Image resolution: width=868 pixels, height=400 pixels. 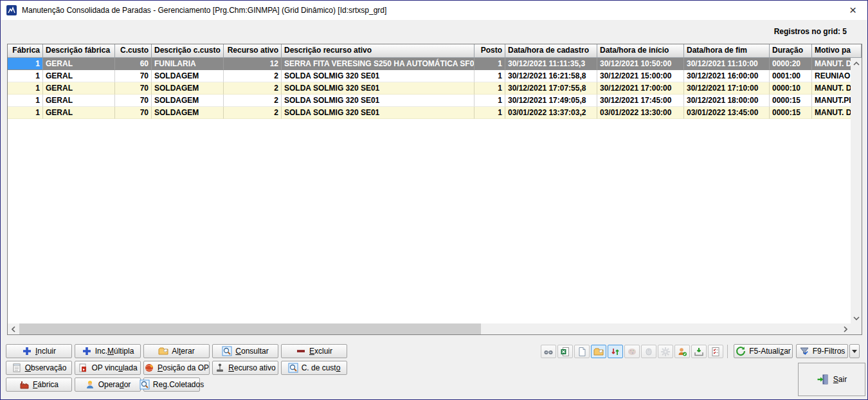 What do you see at coordinates (435, 113) in the screenshot?
I see `grid-row: 1GERAL70SOLDAGEM2SOLDA SOLMIG 320 SE0110…` at bounding box center [435, 113].